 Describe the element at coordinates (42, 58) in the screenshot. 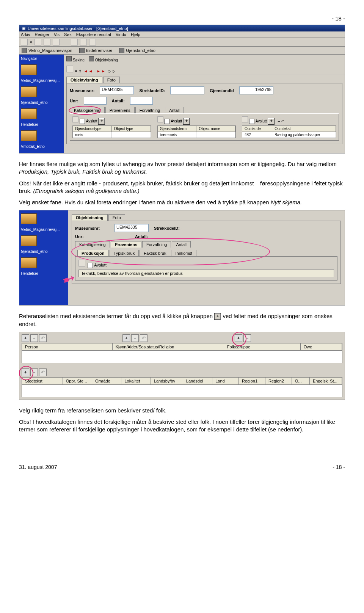

I see `sidebar-item-navigator: Navigator` at that location.